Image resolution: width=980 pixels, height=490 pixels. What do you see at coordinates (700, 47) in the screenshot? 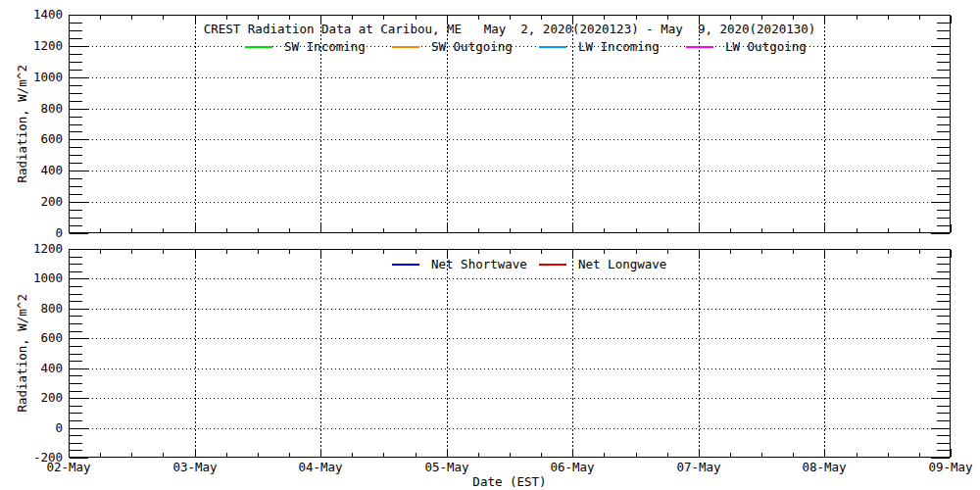
I see `legend-line-lw-outgoing` at bounding box center [700, 47].